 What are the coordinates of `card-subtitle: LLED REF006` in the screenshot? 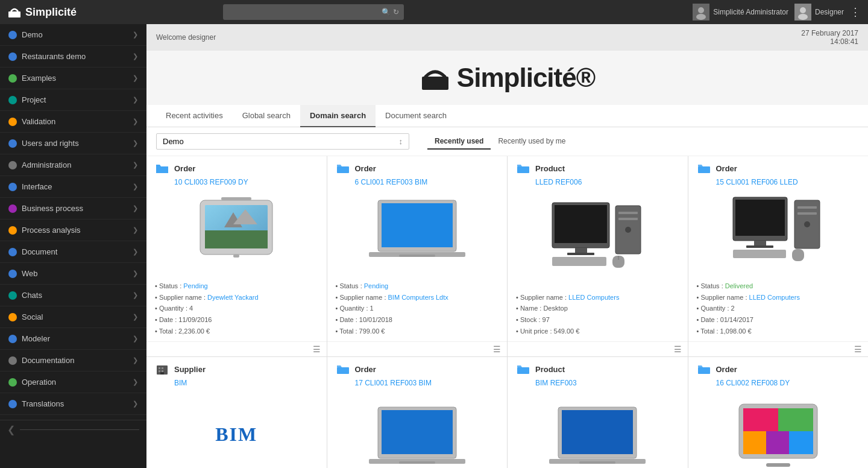 It's located at (598, 185).